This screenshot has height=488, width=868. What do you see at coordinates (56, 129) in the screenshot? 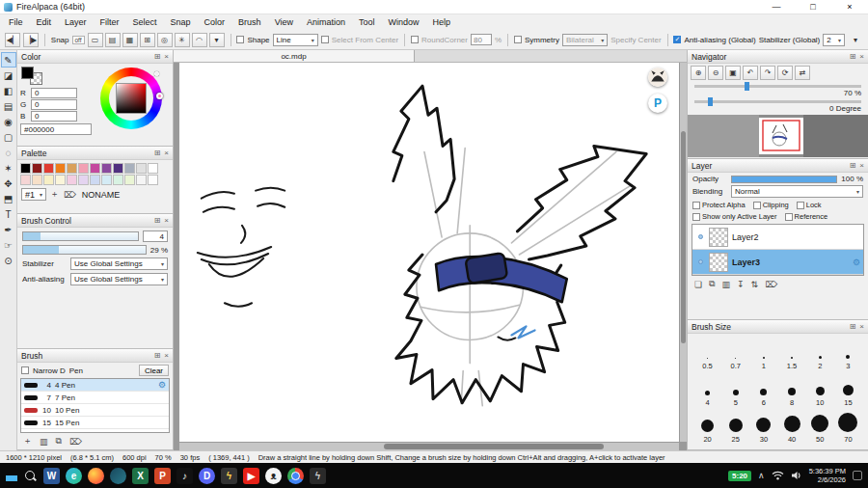
I see `hex-color-field: #000000` at bounding box center [56, 129].